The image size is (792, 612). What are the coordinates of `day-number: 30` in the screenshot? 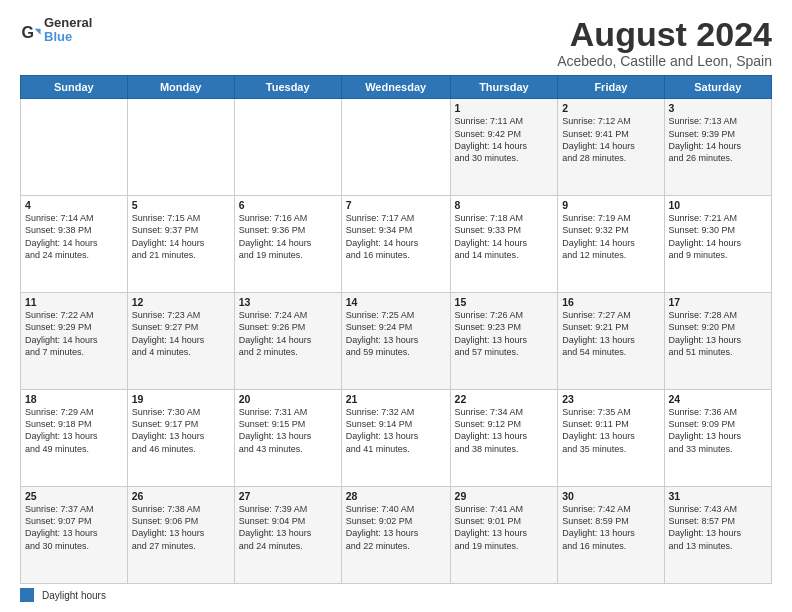 It's located at (610, 496).